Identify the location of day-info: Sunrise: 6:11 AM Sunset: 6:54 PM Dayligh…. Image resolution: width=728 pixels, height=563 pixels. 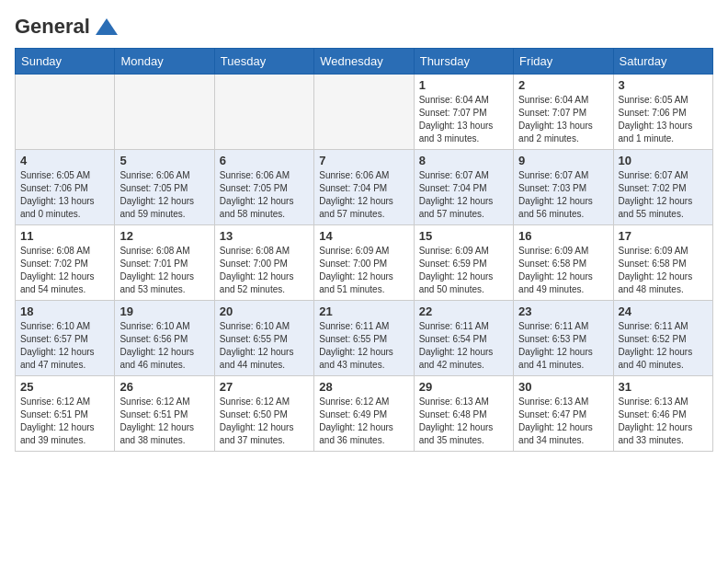
(463, 346).